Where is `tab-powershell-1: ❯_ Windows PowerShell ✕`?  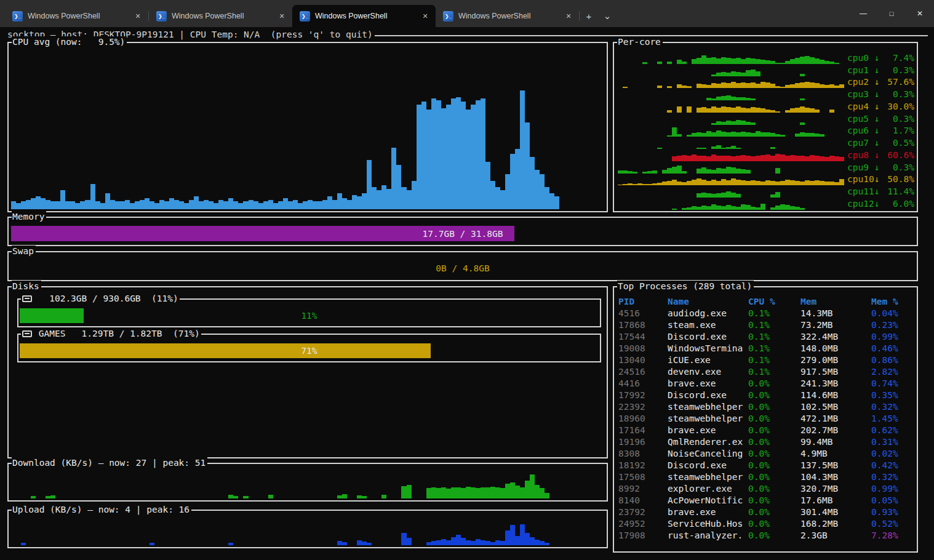
tab-powershell-1: ❯_ Windows PowerShell ✕ is located at coordinates (76, 16).